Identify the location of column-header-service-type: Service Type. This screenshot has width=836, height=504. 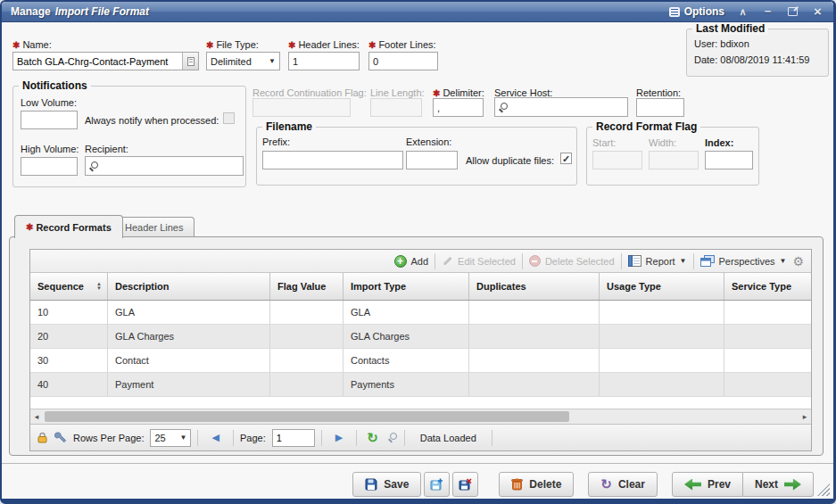
(767, 286).